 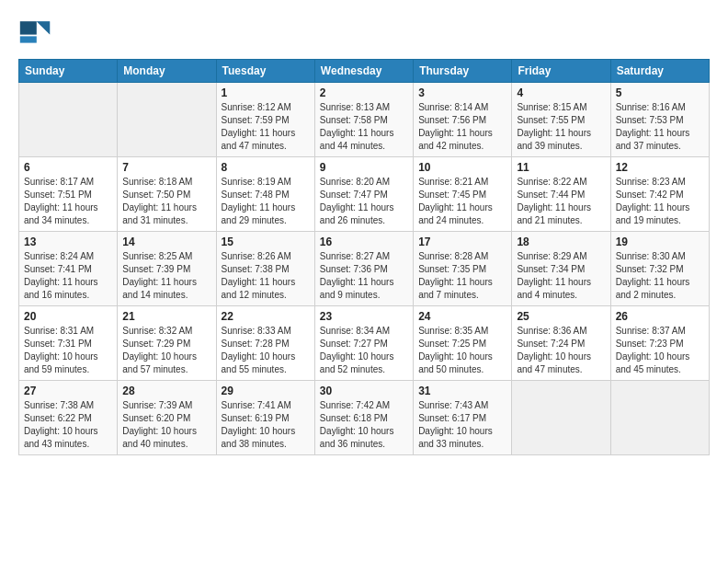 I want to click on calendar-cell: 25Sunrise: 8:36 AM Sunset: 7:24 PM Dayli…, so click(x=561, y=344).